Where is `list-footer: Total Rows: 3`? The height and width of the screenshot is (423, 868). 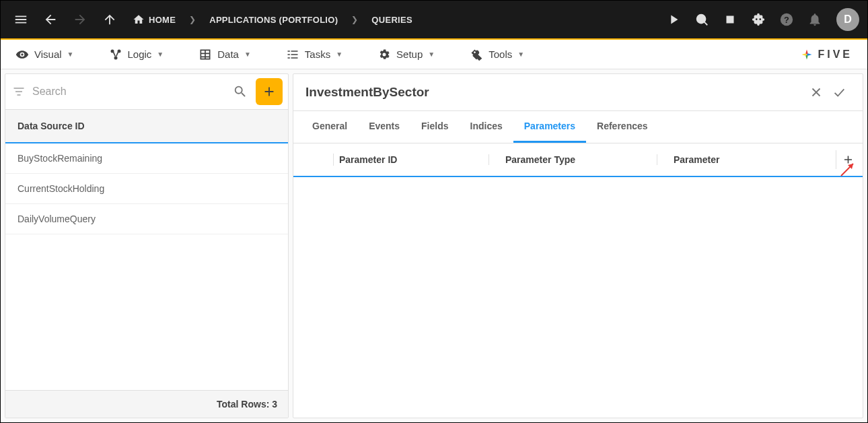 list-footer: Total Rows: 3 is located at coordinates (147, 404).